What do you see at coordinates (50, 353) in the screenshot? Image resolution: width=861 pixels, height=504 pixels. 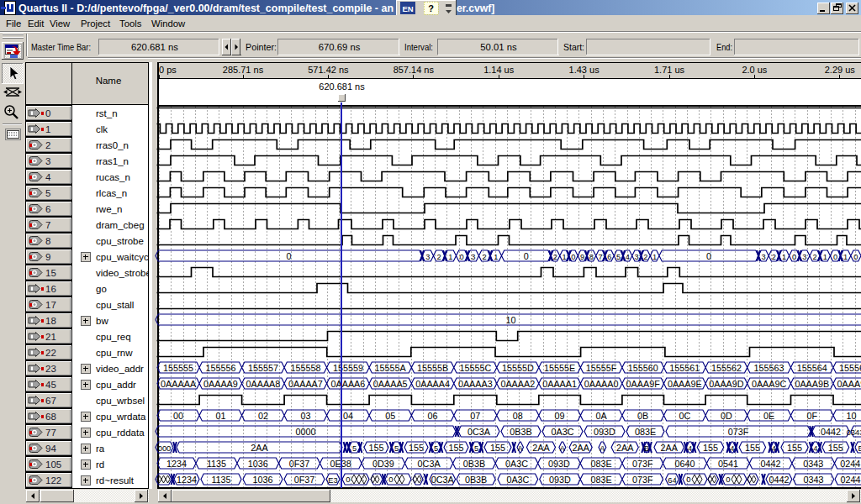 I see `svg-text: 22` at bounding box center [50, 353].